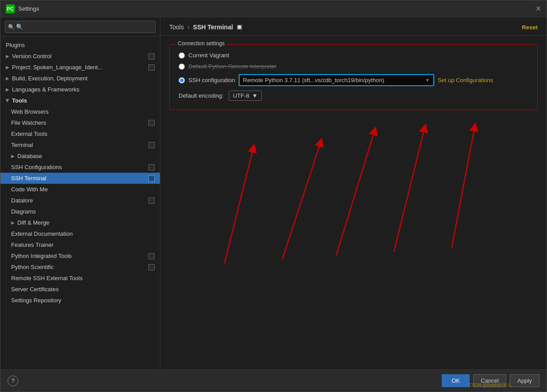 The height and width of the screenshot is (392, 547). I want to click on watermark: CSDN-@BeaN奶茶儿, so click(490, 385).